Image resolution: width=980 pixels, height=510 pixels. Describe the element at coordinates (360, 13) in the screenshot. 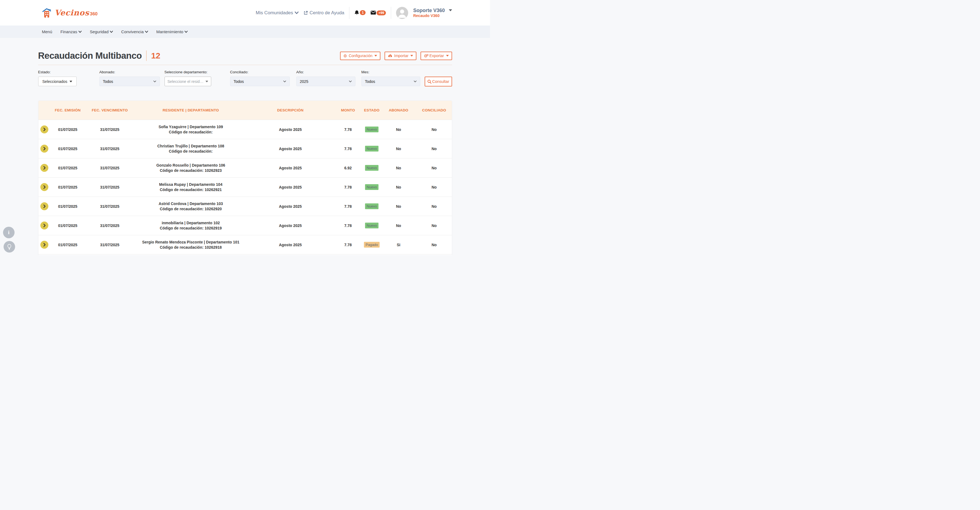

I see `notifications-button: 1` at that location.